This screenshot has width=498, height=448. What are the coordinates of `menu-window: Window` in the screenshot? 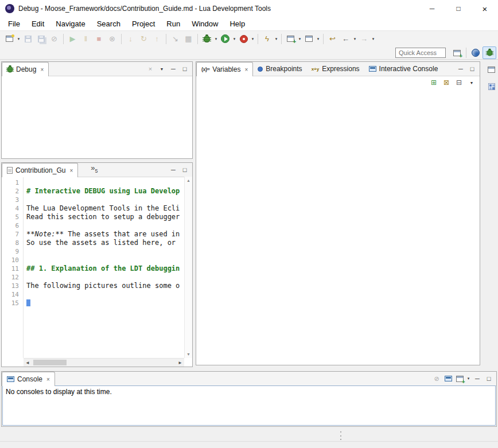 It's located at (205, 24).